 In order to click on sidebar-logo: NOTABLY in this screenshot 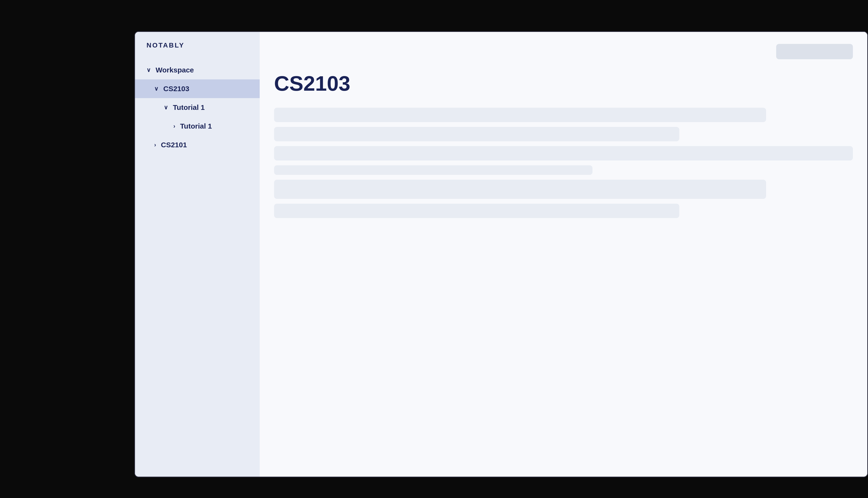, I will do `click(198, 51)`.